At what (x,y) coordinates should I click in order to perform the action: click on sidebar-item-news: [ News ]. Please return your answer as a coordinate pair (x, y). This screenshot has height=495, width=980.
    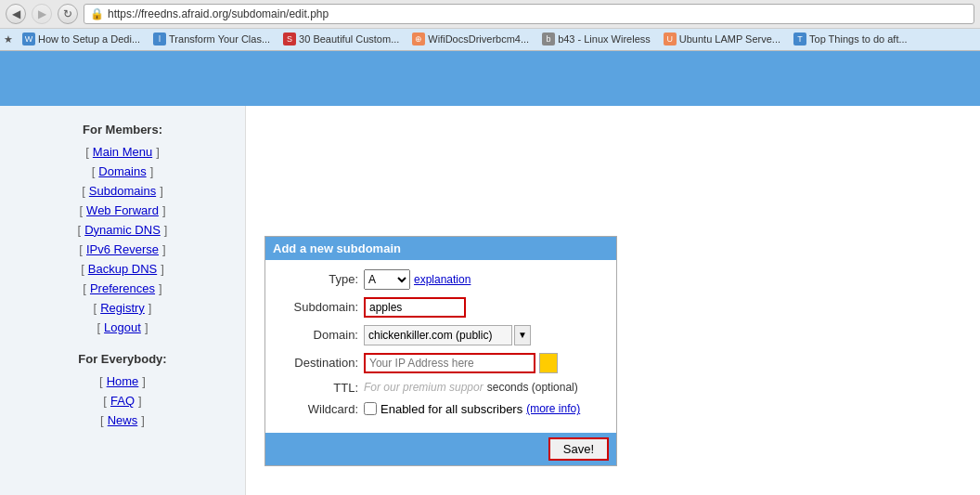
    Looking at the image, I should click on (122, 420).